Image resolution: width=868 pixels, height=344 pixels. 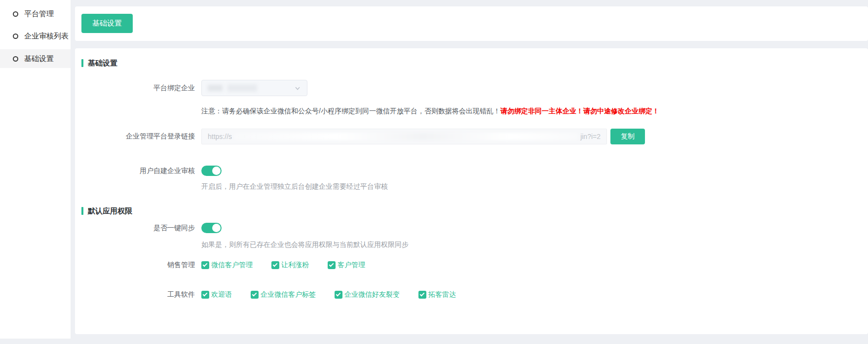 I want to click on checkbox-profit-fans-growth: 让利涨粉, so click(x=290, y=265).